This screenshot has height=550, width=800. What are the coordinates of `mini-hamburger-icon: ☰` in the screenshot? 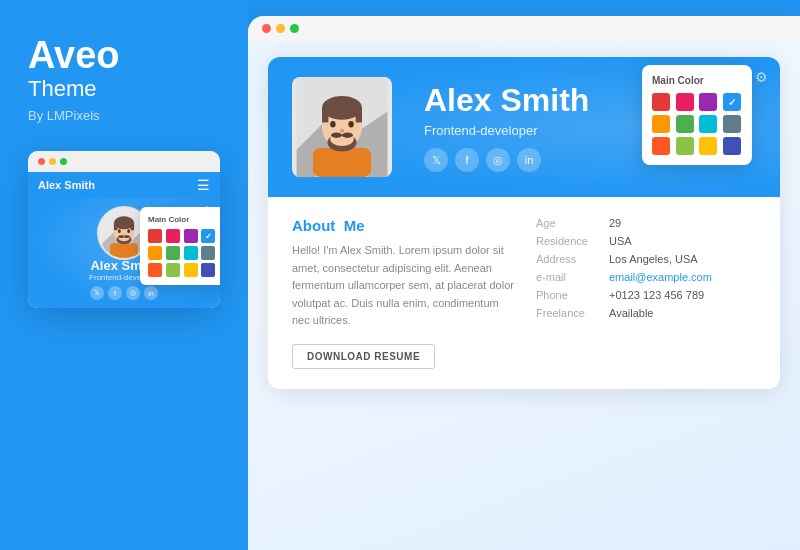 It's located at (204, 185).